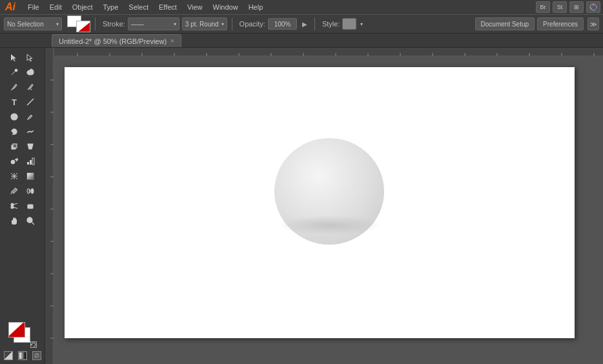 Image resolution: width=603 pixels, height=364 pixels. Describe the element at coordinates (505, 24) in the screenshot. I see `document-setup-button: Document Setup` at that location.